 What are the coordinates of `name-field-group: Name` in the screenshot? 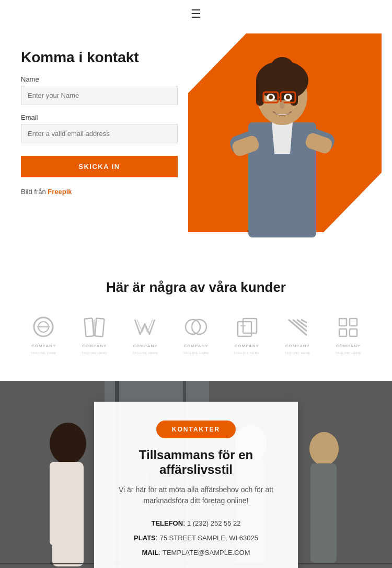 It's located at (99, 90).